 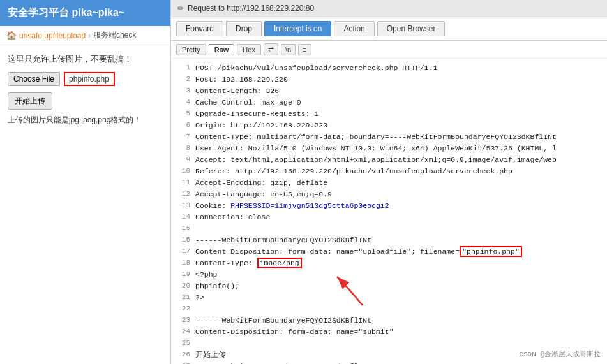 I want to click on file-upload-row: Choose File phpinfo.php, so click(x=86, y=79).